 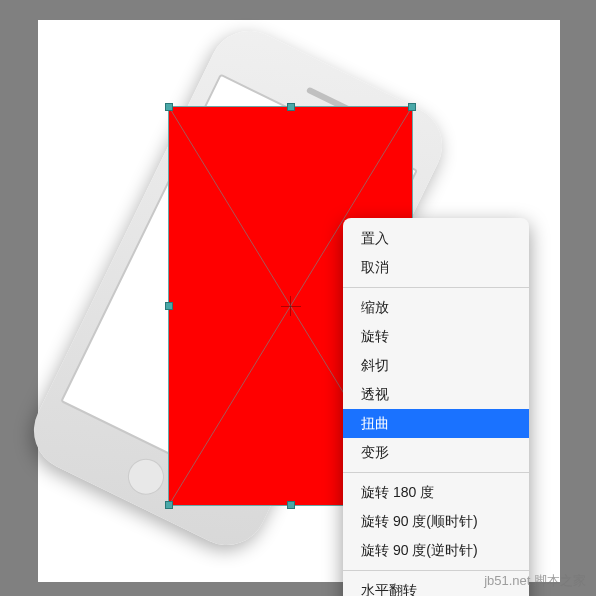 I want to click on watermark: jb51.net 脚本之家, so click(x=535, y=581).